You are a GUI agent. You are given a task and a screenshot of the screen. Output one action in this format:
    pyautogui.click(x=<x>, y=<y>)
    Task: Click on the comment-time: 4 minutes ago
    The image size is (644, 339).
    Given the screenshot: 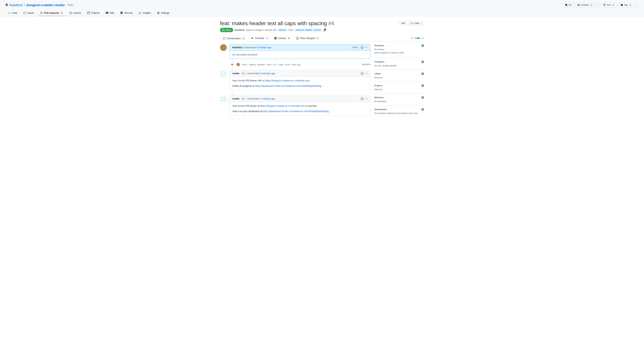 What is the action you would take?
    pyautogui.click(x=268, y=99)
    